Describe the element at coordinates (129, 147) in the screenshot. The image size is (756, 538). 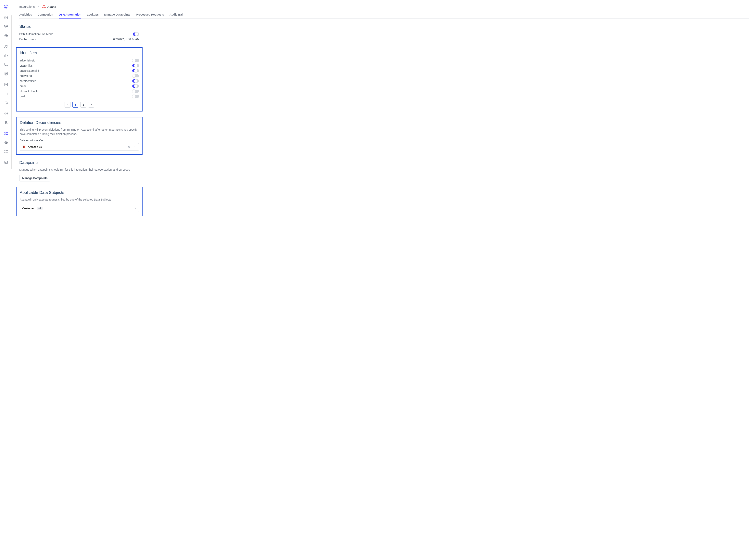
I see `clear-icon: ✕` at that location.